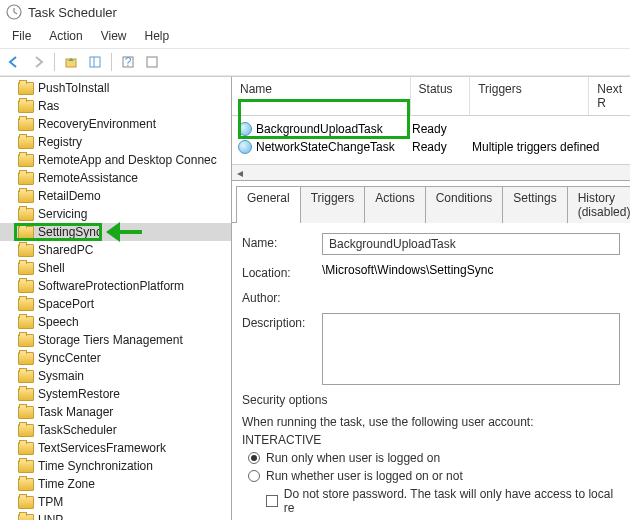  I want to click on tree-item: RemoteAssistance, so click(116, 178).